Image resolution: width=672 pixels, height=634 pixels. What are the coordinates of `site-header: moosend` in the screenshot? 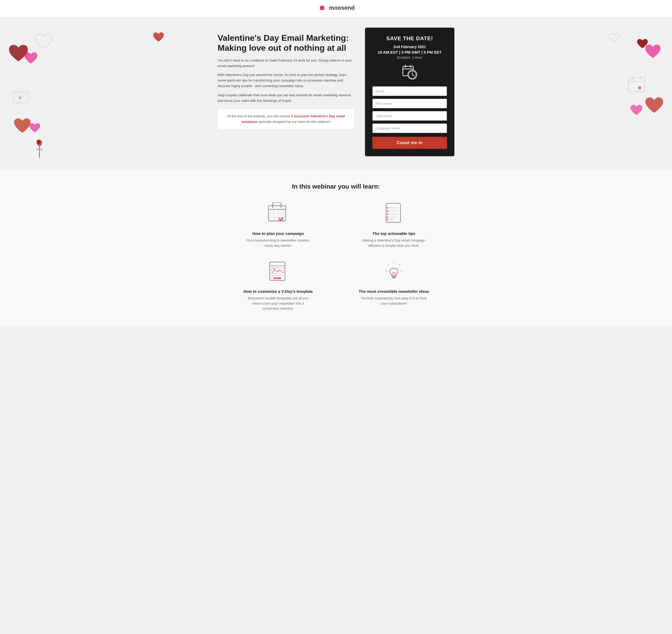 It's located at (336, 9).